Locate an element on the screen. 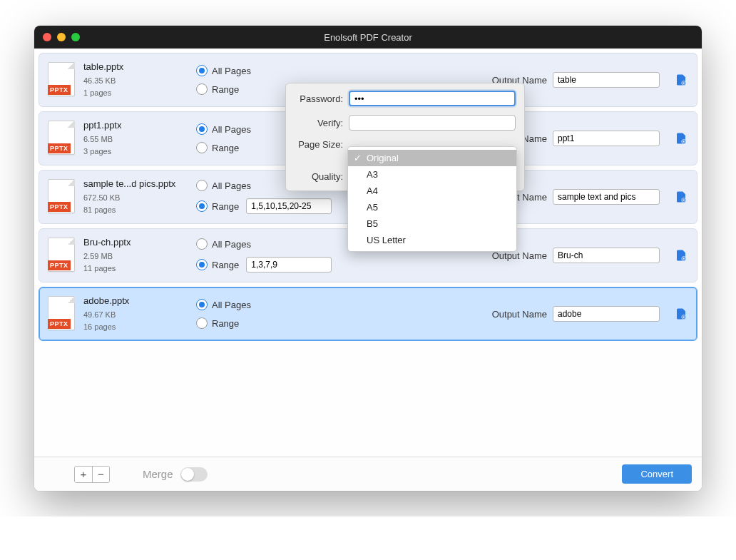 The width and height of the screenshot is (736, 560). page-size-option: B5 is located at coordinates (432, 224).